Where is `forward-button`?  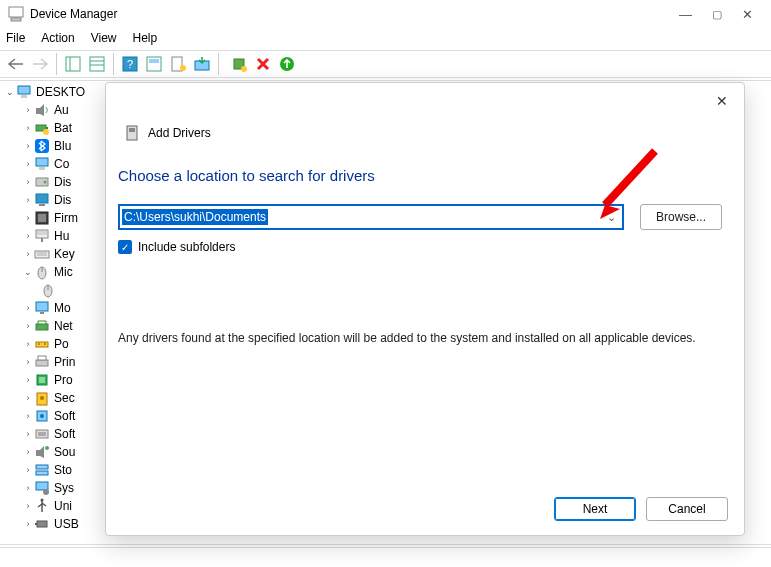 forward-button is located at coordinates (40, 64).